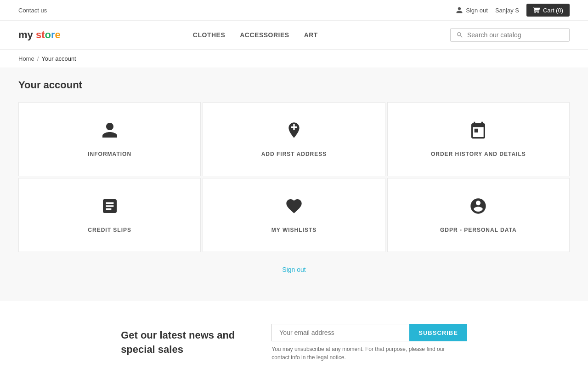  I want to click on cart-button: Cart (0), so click(548, 10).